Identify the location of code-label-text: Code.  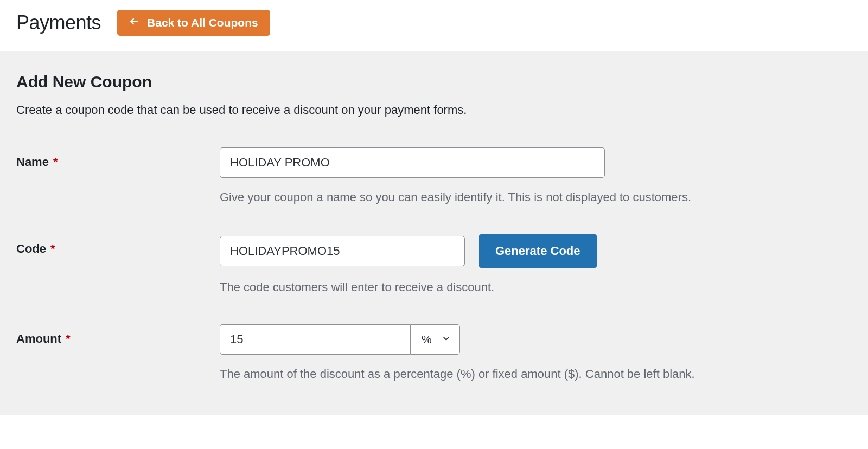
(31, 248).